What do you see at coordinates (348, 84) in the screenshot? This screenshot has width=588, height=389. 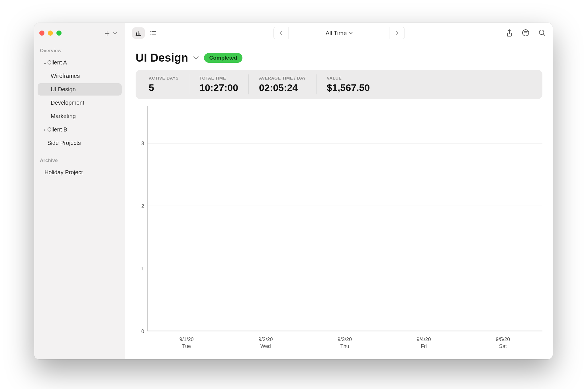 I see `stat-value: VALUE $1,567.50` at bounding box center [348, 84].